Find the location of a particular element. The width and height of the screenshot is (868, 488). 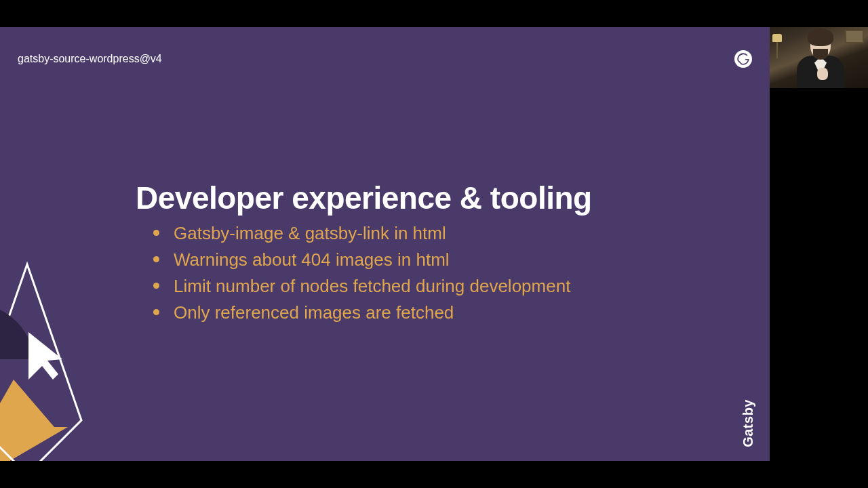

presenter-webcam is located at coordinates (819, 58).